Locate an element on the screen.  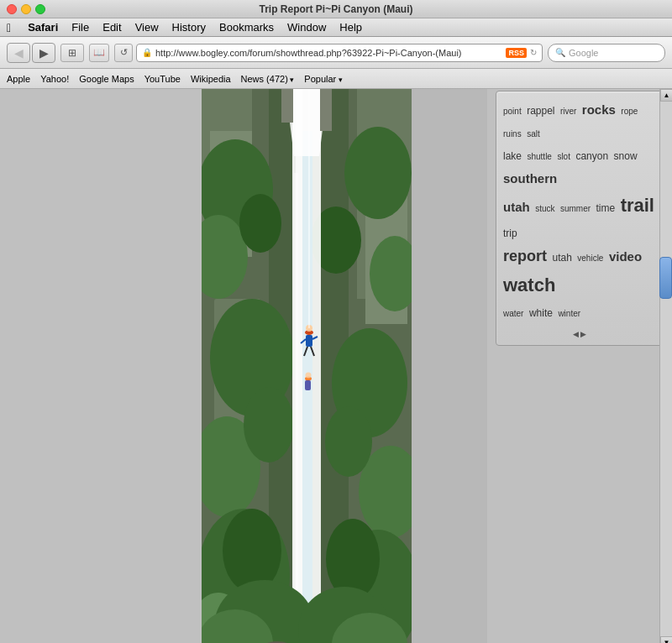
bookmark-apple: Apple is located at coordinates (18, 79).